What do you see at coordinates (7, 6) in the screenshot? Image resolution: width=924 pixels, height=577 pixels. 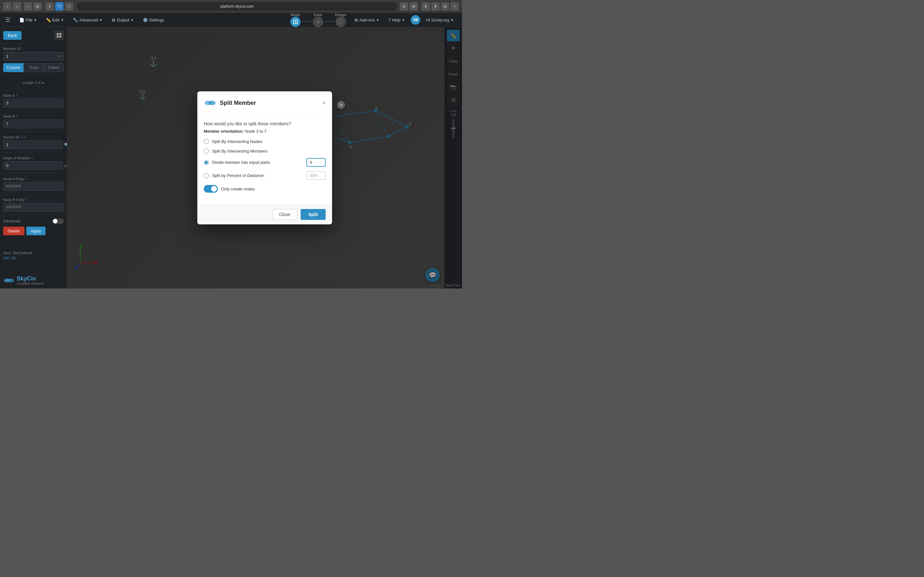 I see `back-button: ‹` at bounding box center [7, 6].